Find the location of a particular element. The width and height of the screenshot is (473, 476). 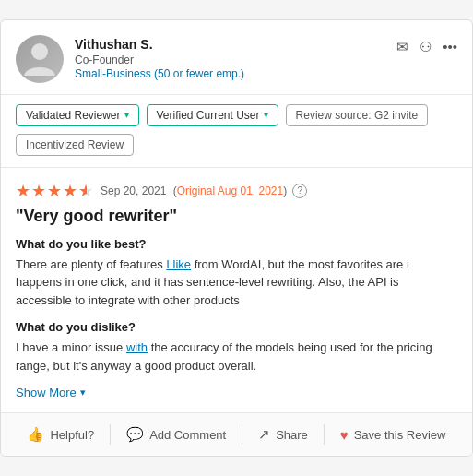

highlight-like: I like is located at coordinates (179, 264).